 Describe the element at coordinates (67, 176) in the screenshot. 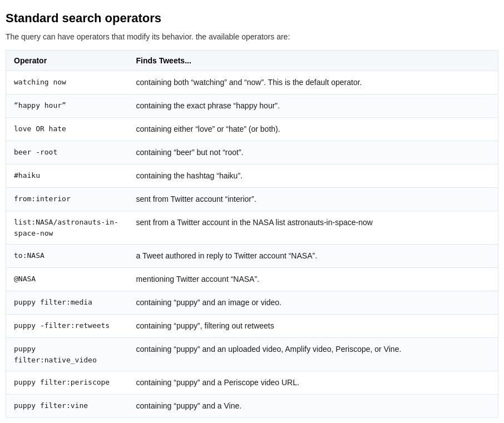

I see `operator-cell: #haiku` at that location.